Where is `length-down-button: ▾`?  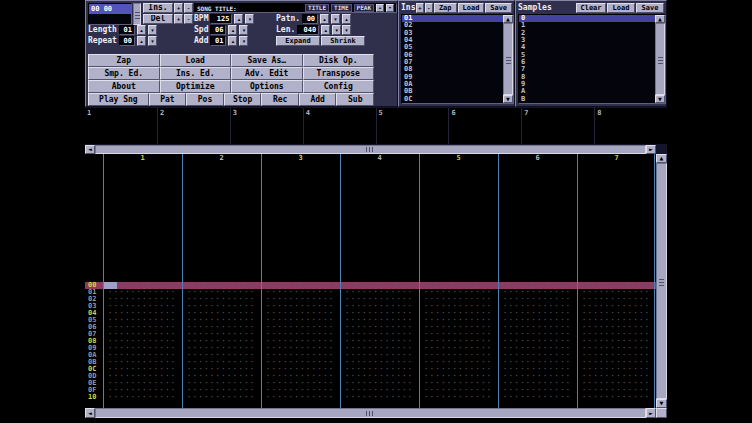 length-down-button: ▾ is located at coordinates (152, 30).